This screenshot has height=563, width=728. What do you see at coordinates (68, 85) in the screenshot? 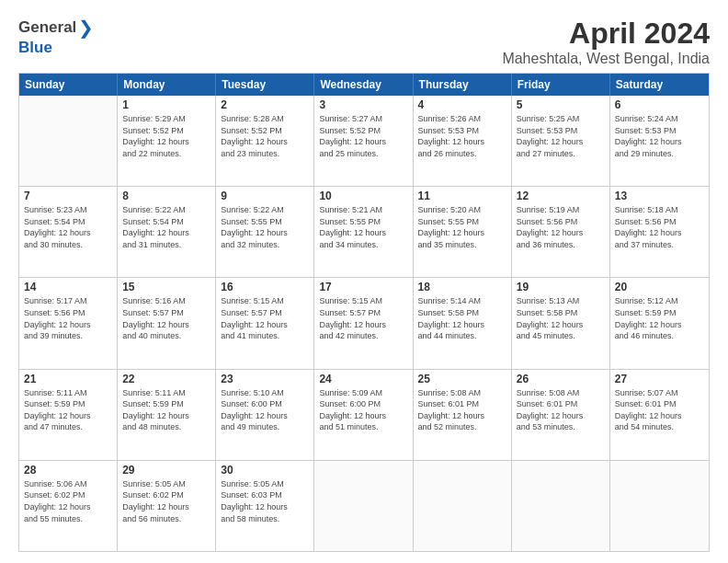
I see `day-header-sunday: Sunday` at bounding box center [68, 85].